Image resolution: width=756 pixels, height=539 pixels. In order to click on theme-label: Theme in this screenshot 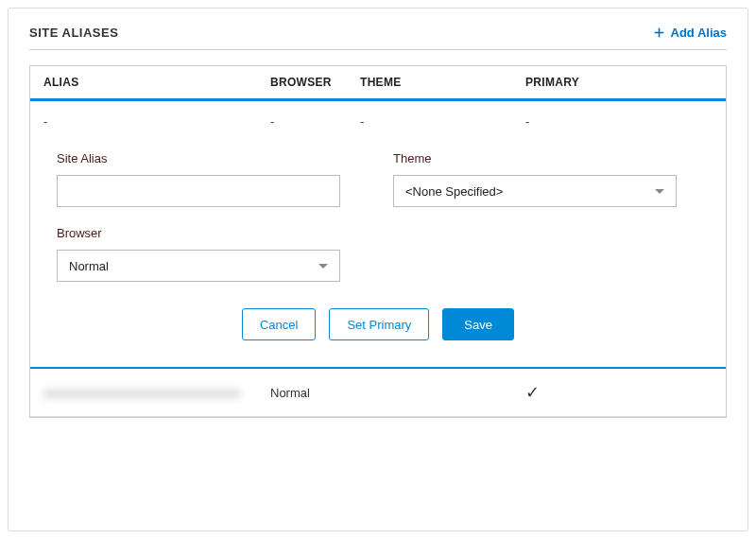, I will do `click(535, 159)`.